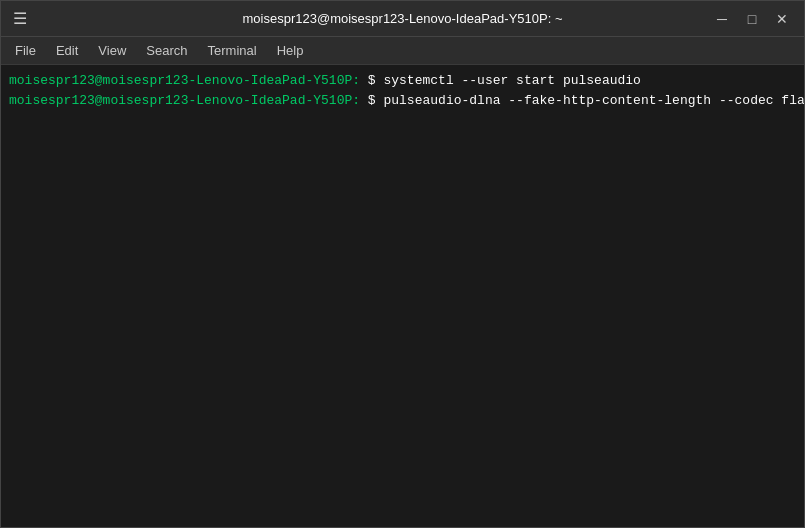 This screenshot has width=805, height=528. I want to click on command-1: systemctl --user start pulseaudio, so click(512, 81).